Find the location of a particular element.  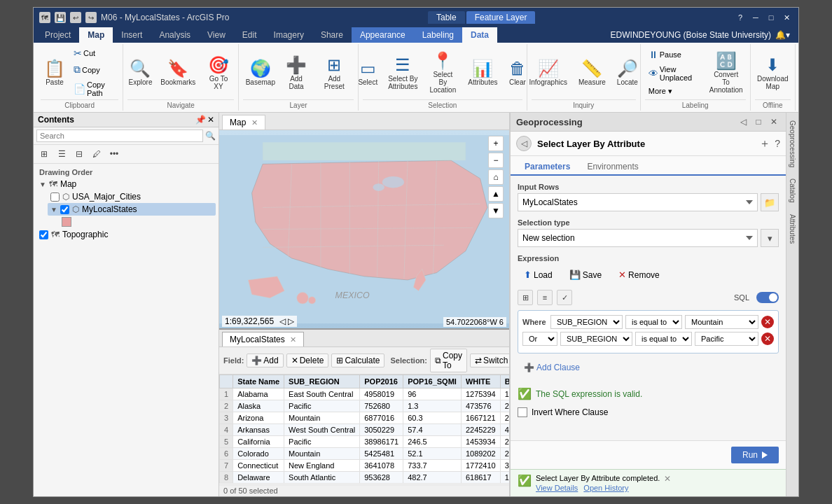

home-btn: ⌂ is located at coordinates (496, 177).